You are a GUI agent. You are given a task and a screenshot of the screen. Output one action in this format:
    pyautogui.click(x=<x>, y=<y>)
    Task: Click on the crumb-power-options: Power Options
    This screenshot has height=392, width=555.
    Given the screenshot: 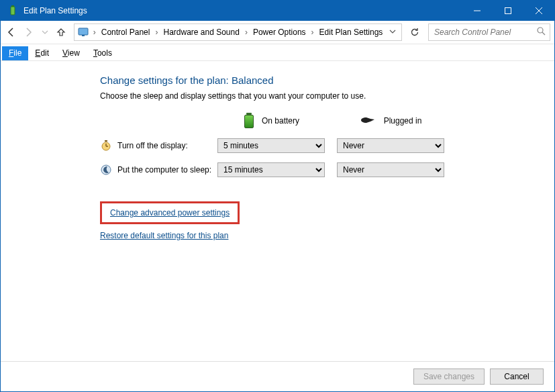 What is the action you would take?
    pyautogui.click(x=279, y=32)
    